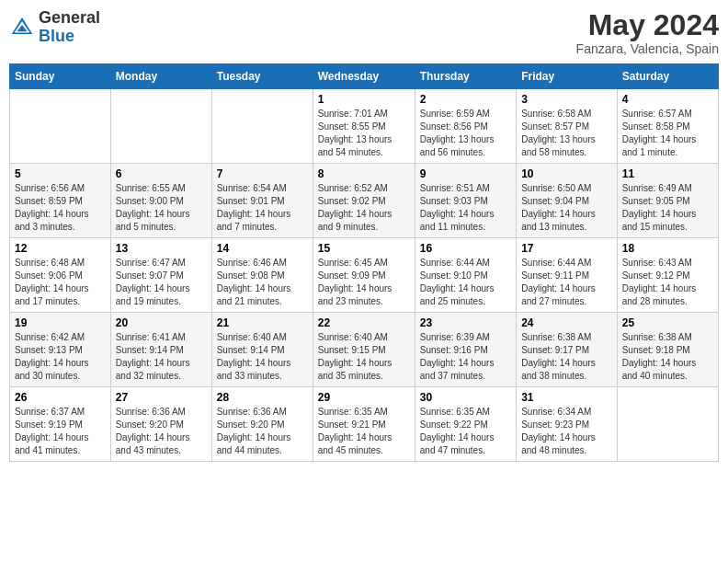  What do you see at coordinates (465, 357) in the screenshot?
I see `day-info: Sunrise: 6:39 AMSunset: 9:16 PMDaylight:…` at bounding box center [465, 357].